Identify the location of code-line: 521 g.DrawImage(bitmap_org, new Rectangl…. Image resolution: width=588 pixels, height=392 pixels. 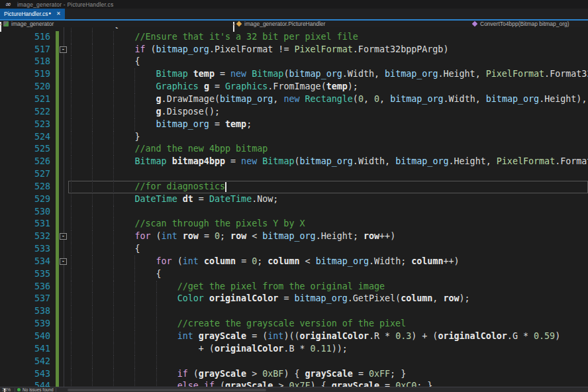
(294, 99).